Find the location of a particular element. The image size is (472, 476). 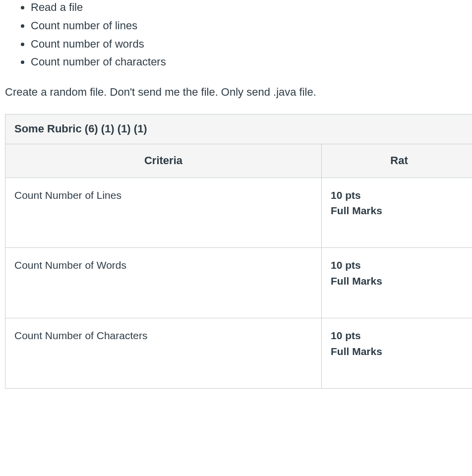

table-row: Count Number of Lines 10 pts Full Marks is located at coordinates (239, 213).